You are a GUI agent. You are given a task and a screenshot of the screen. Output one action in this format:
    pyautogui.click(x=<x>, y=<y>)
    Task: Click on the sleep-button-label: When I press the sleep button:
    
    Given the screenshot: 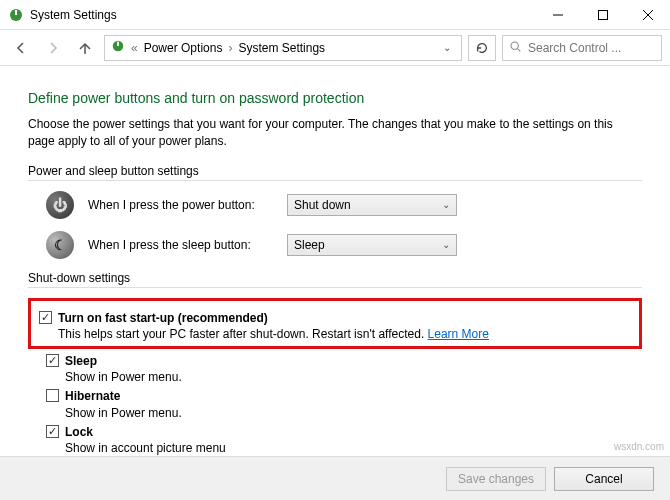 What is the action you would take?
    pyautogui.click(x=180, y=245)
    